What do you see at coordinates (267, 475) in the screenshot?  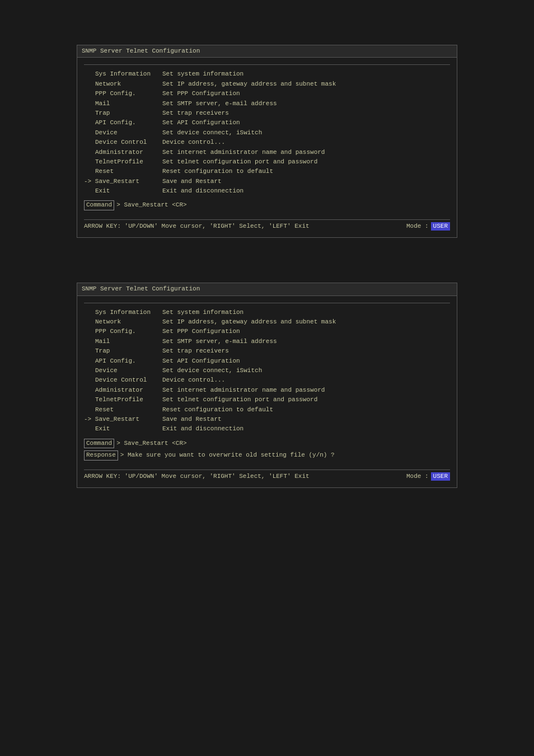 I see `status-bar-2: ARROW KEY: 'UP/DOWN' Move cursor, 'RIGHT…` at bounding box center [267, 475].